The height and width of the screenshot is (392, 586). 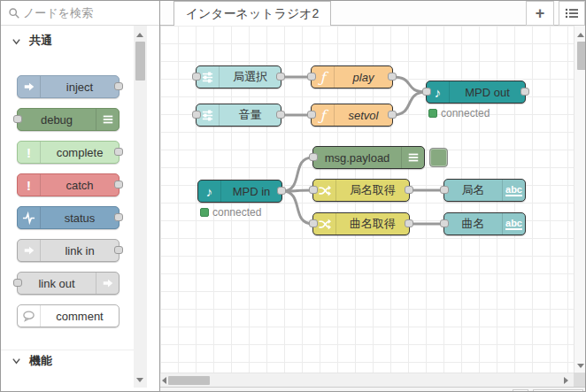 What do you see at coordinates (68, 119) in the screenshot?
I see `palette-node-debug: debug` at bounding box center [68, 119].